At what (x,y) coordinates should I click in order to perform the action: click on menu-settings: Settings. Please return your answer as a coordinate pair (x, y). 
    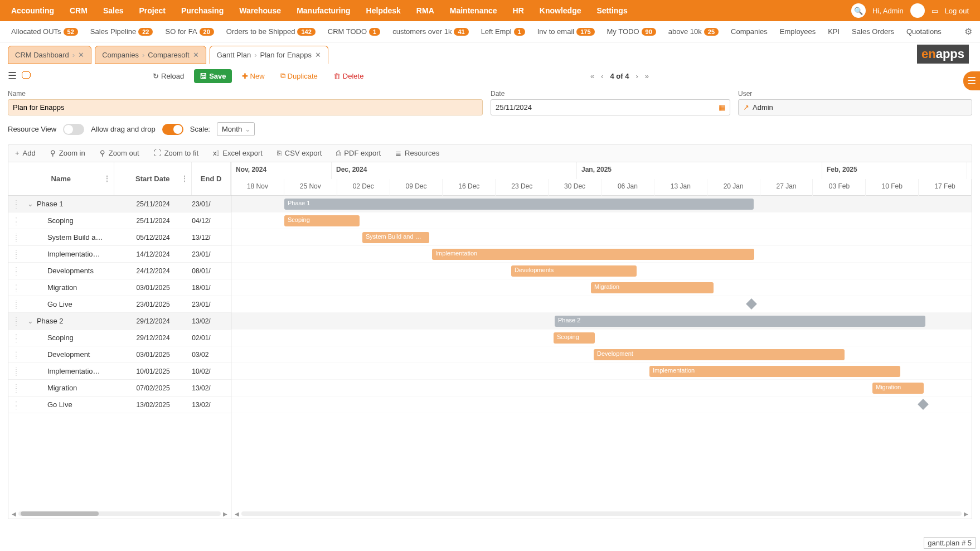
    Looking at the image, I should click on (612, 11).